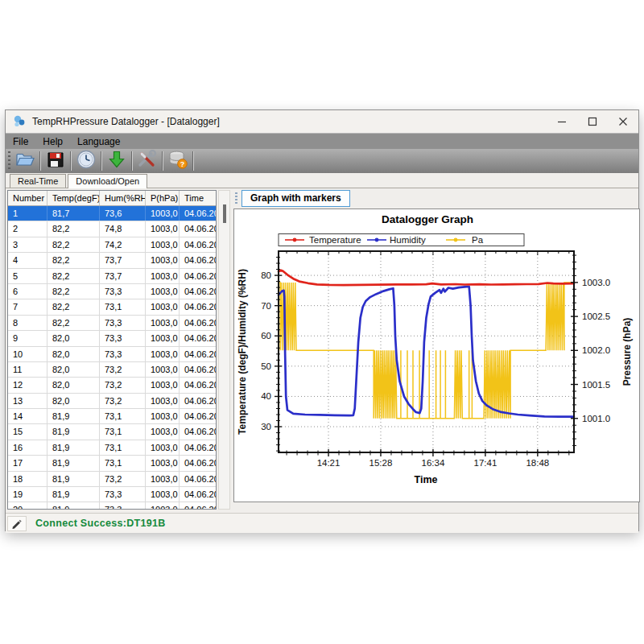  Describe the element at coordinates (163, 198) in the screenshot. I see `column-header-p-hpa-: P(hPa)` at that location.